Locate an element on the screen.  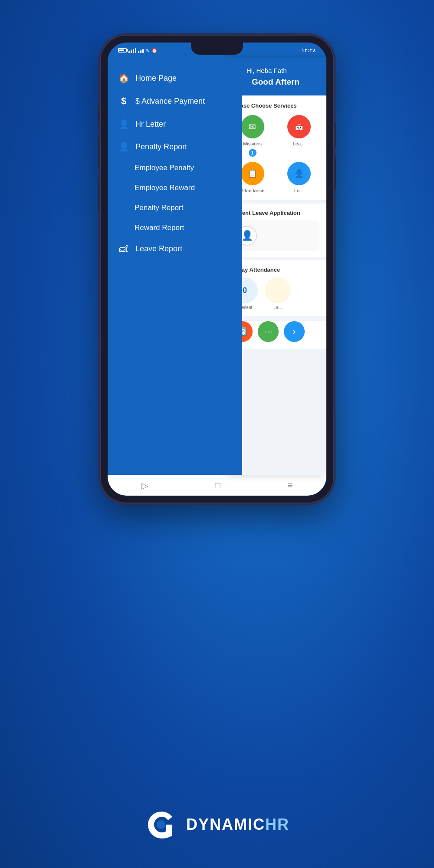
bottom-navigation: ▷ □ ≡ is located at coordinates (217, 485).